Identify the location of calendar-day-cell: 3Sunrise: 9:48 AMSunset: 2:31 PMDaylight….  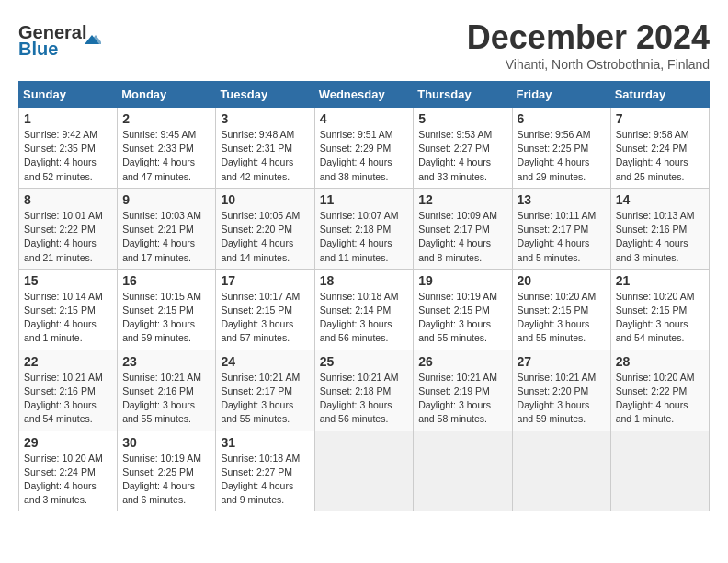
(265, 148).